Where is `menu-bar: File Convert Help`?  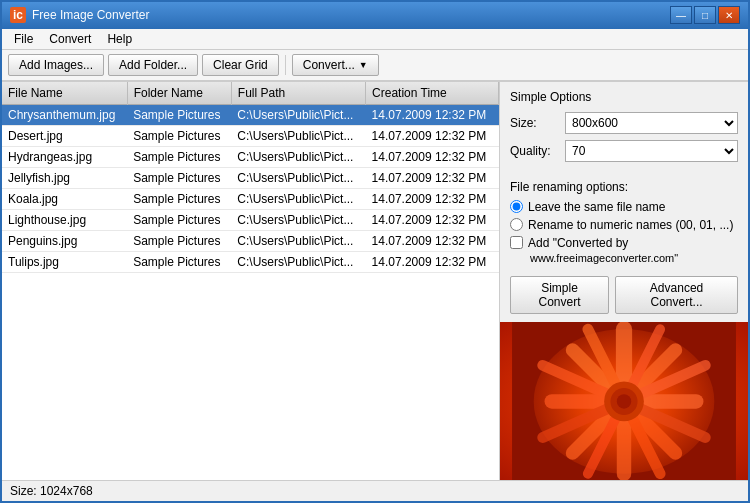
menu-bar: File Convert Help is located at coordinates (375, 40).